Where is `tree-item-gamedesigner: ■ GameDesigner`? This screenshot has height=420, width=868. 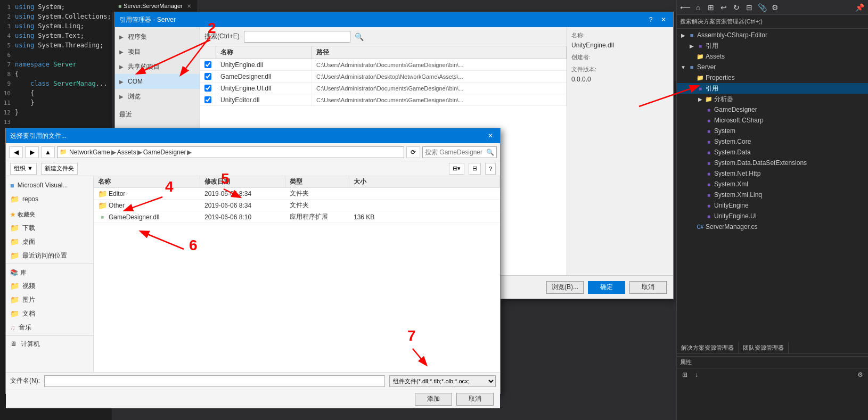
tree-item-gamedesigner: ■ GameDesigner is located at coordinates (772, 110).